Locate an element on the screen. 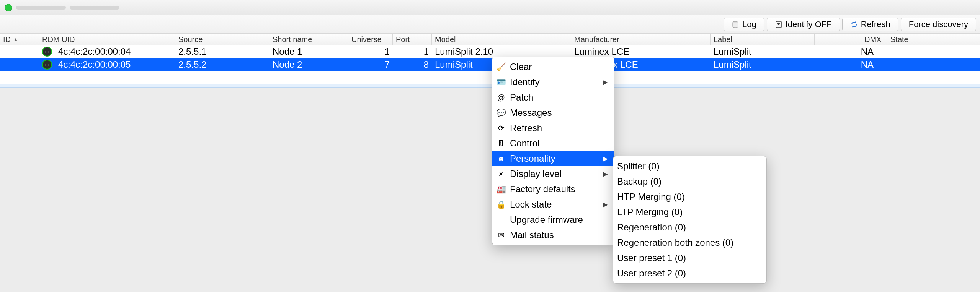 The height and width of the screenshot is (292, 980). col-universe: Universe is located at coordinates (371, 39).